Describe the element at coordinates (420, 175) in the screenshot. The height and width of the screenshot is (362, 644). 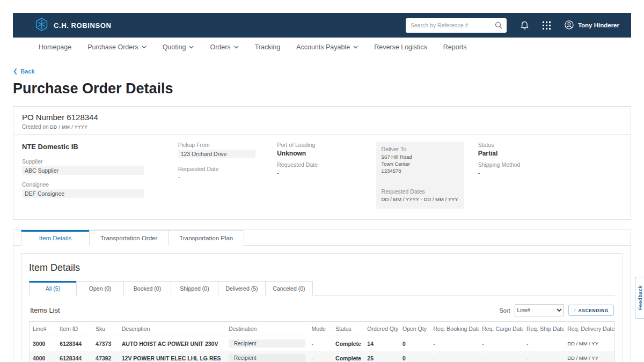
I see `deliver-to-block: Deliver To 567 Hill Road Town Center 123…` at that location.